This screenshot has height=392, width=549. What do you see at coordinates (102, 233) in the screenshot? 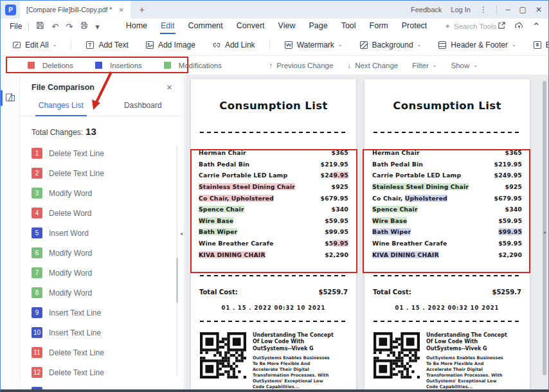
I see `change-item-5: 5Insert Word` at bounding box center [102, 233].